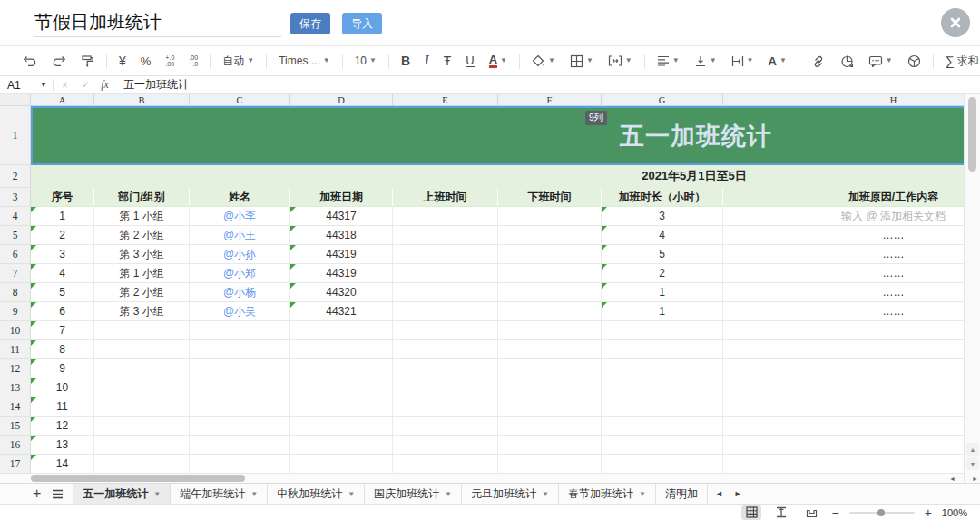 The width and height of the screenshot is (980, 520). I want to click on format-painter-icon, so click(87, 61).